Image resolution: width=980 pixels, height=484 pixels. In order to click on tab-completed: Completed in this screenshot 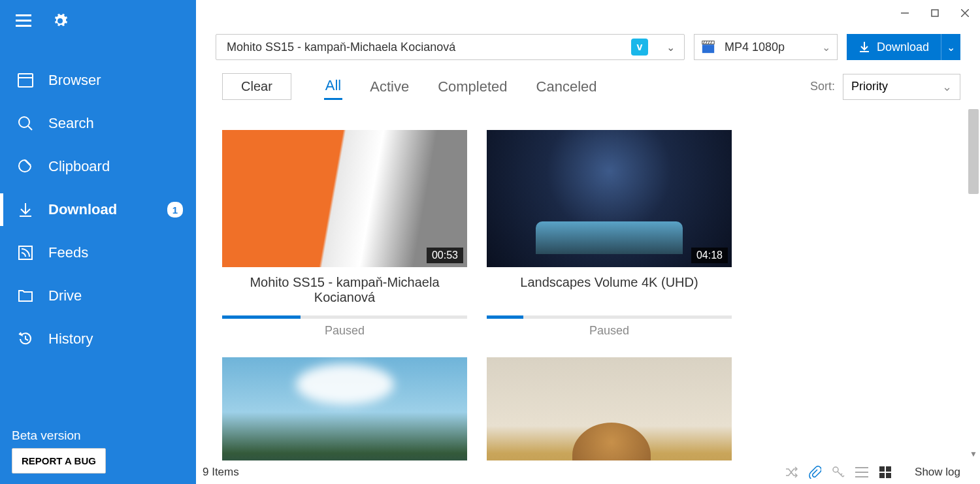, I will do `click(472, 87)`.